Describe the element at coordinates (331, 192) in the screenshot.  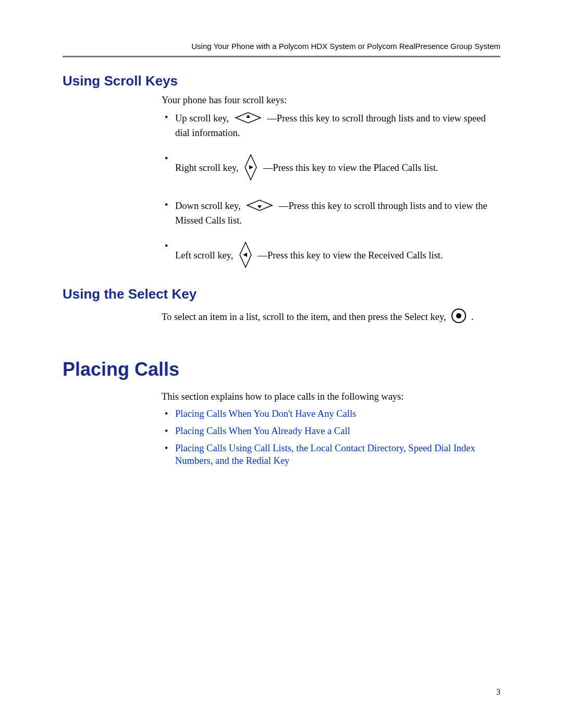
I see `scroll-keys-list: Up scroll key, —Press this key to scroll…` at that location.